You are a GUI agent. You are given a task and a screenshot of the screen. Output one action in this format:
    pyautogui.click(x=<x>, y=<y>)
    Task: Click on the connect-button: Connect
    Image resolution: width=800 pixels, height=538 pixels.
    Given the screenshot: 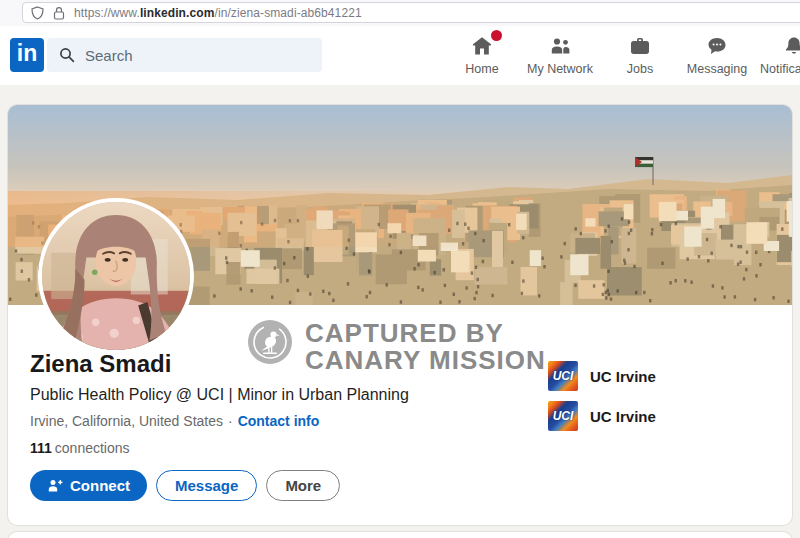 What is the action you would take?
    pyautogui.click(x=88, y=486)
    